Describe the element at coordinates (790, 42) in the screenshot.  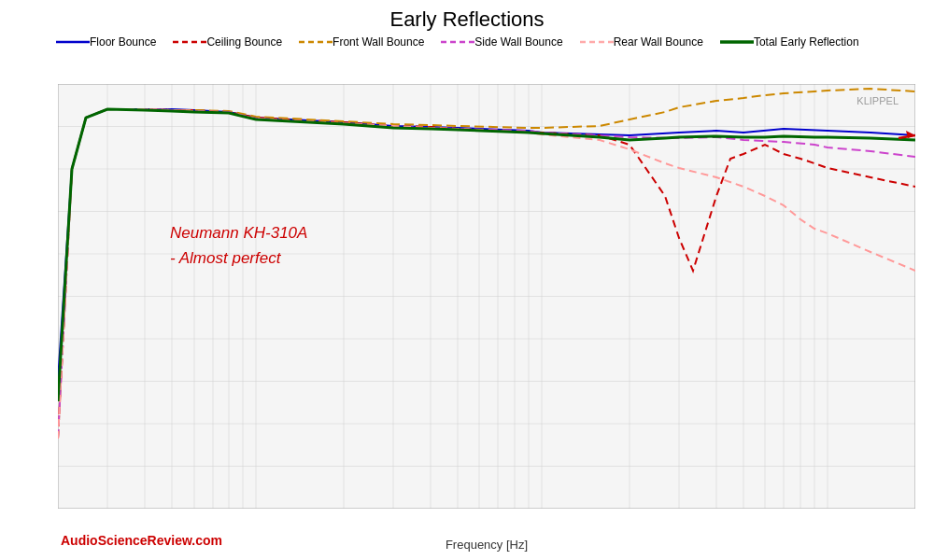
I see `legend-item-total: Total Early Reflection` at that location.